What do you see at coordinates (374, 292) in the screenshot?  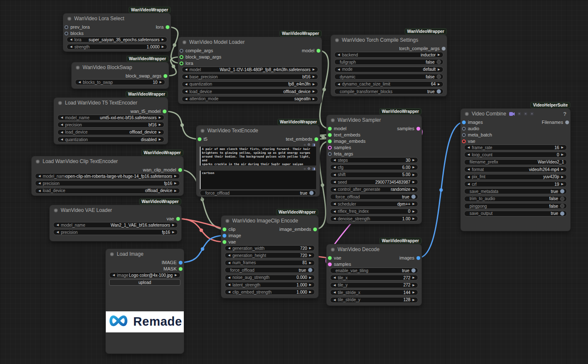 I see `widget-tile_stride_x: ◀tile_stride_x144▶` at bounding box center [374, 292].